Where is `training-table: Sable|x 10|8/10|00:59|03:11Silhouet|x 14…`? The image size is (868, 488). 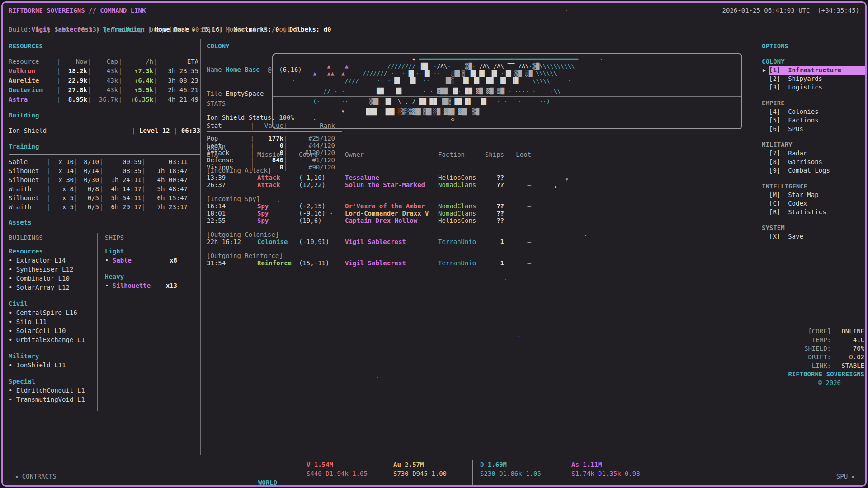
training-table: Sable|x 10|8/10|00:59|03:11Silhouet|x 14… is located at coordinates (104, 184).